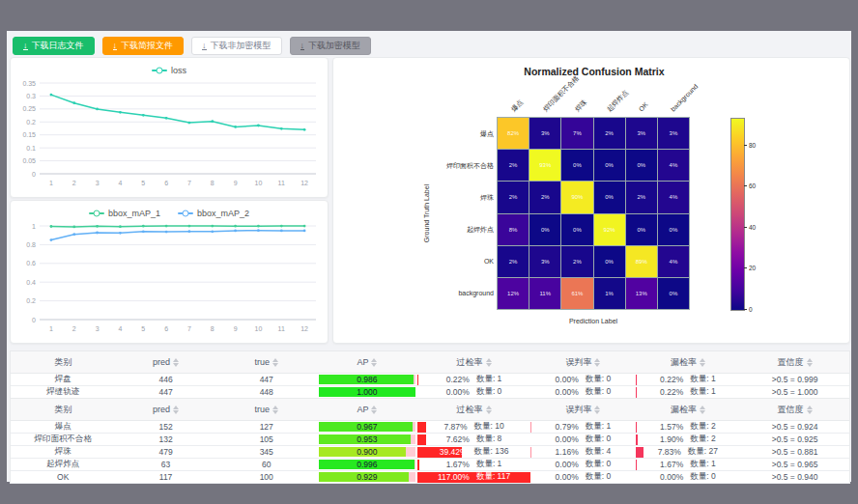 The width and height of the screenshot is (858, 504). What do you see at coordinates (120, 183) in the screenshot?
I see `svg-text: 4` at bounding box center [120, 183].